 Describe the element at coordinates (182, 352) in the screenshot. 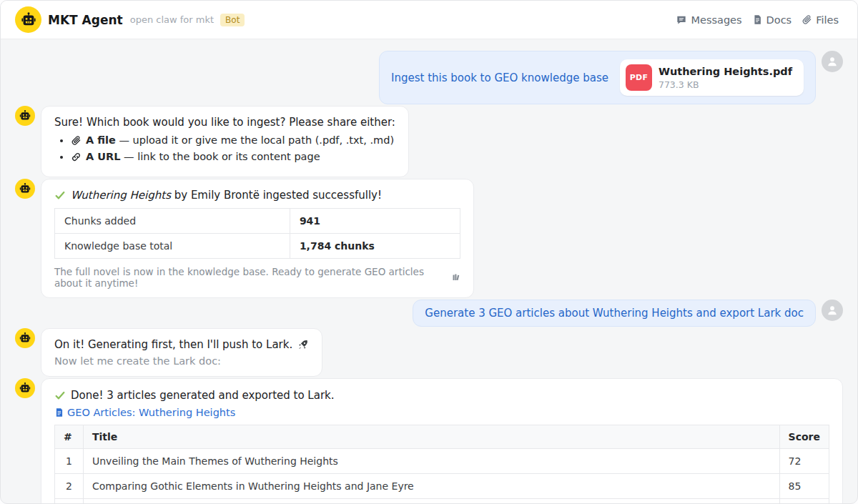

I see `bot-bubble-3: On it! Generating first, then I'll push …` at that location.